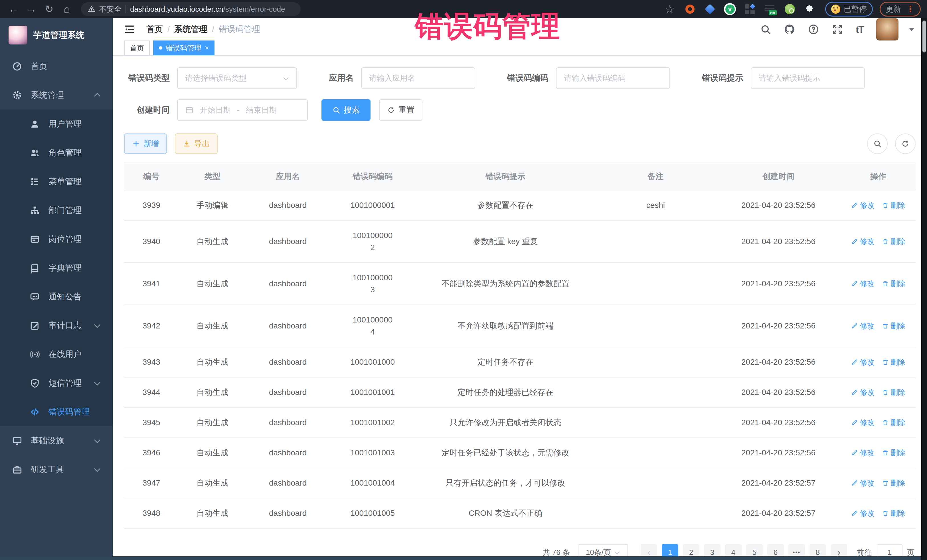  What do you see at coordinates (67, 9) in the screenshot?
I see `home-icon: ⌂` at bounding box center [67, 9].